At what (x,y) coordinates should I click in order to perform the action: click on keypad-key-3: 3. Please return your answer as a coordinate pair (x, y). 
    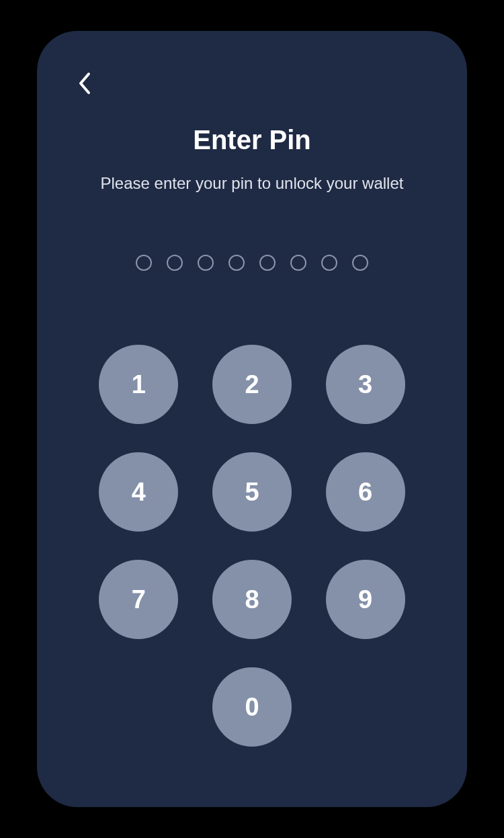
    Looking at the image, I should click on (366, 384).